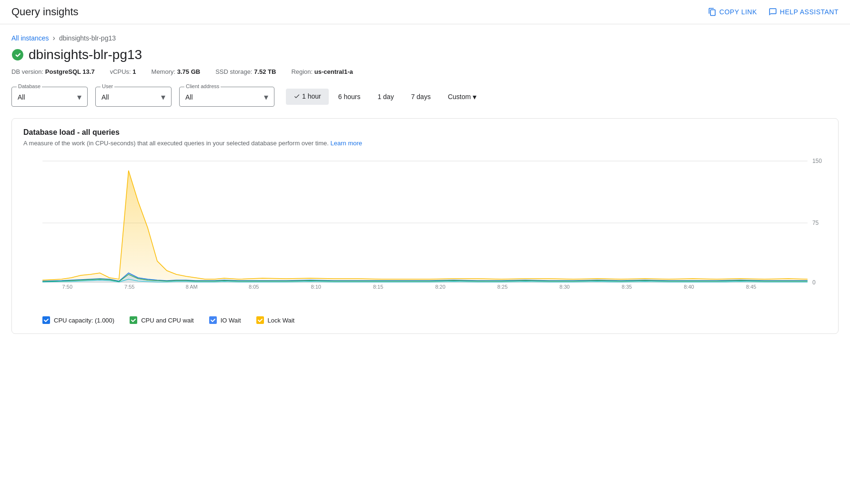 Image resolution: width=850 pixels, height=504 pixels. Describe the element at coordinates (462, 97) in the screenshot. I see `time-custom-button: Custom ▾` at that location.